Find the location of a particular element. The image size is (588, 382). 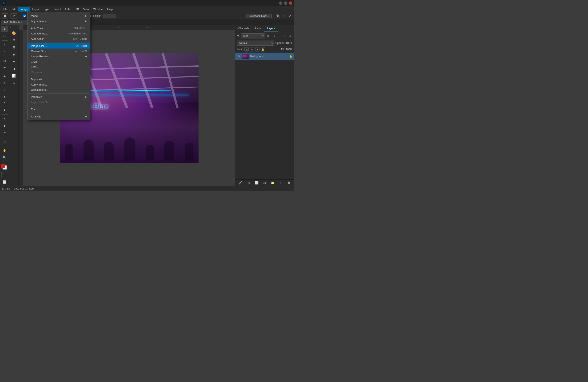

menu-trim-label: Trim... is located at coordinates (35, 67).